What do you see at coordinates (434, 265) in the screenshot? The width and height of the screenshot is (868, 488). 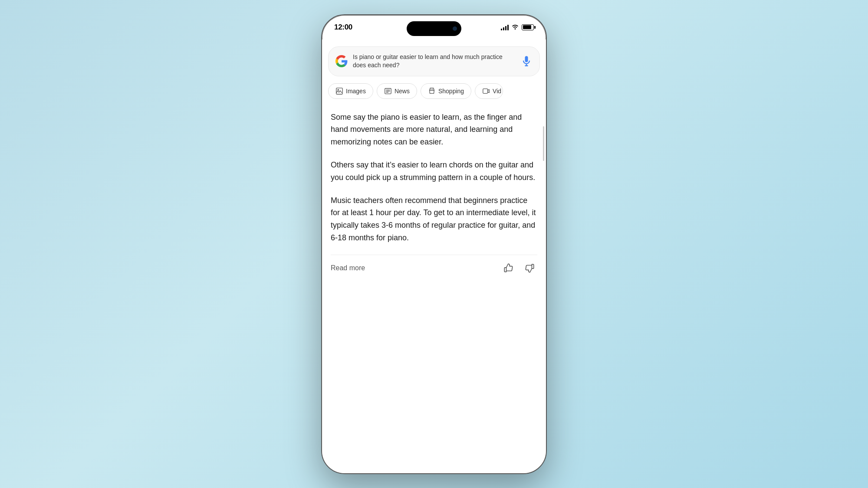 I see `read-more-section: Read more` at bounding box center [434, 265].